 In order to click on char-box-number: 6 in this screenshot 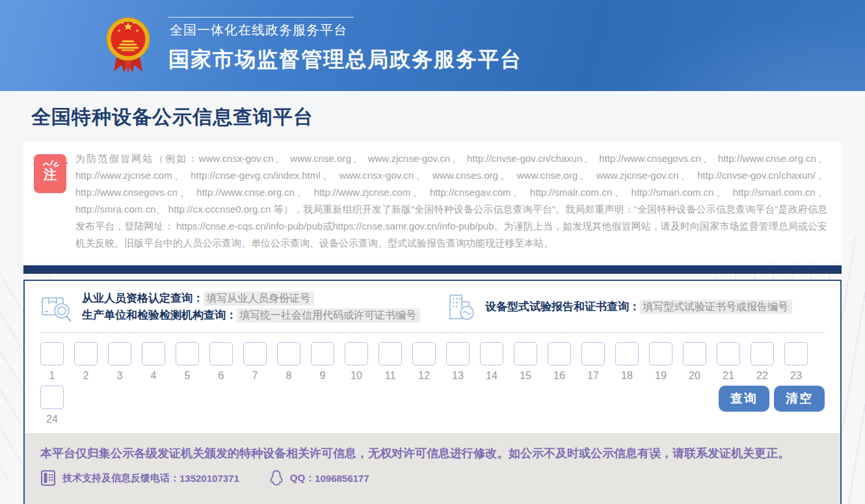, I will do `click(221, 376)`.